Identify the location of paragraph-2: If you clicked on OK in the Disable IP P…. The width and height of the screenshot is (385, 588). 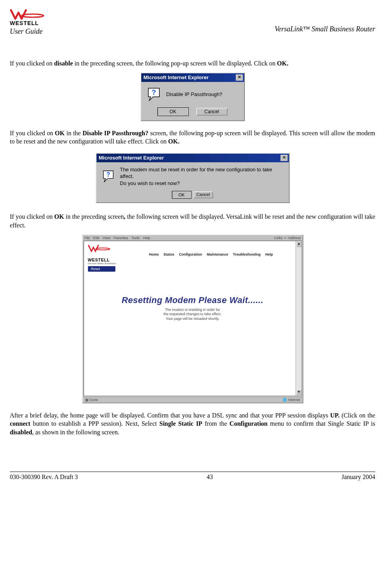
(192, 137).